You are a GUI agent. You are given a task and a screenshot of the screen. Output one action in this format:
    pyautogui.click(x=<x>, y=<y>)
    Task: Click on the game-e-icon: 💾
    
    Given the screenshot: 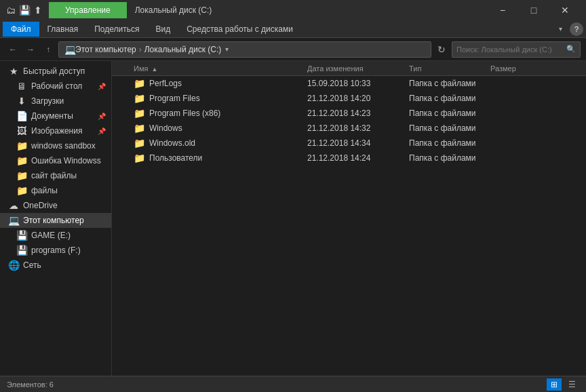 What is the action you would take?
    pyautogui.click(x=22, y=235)
    